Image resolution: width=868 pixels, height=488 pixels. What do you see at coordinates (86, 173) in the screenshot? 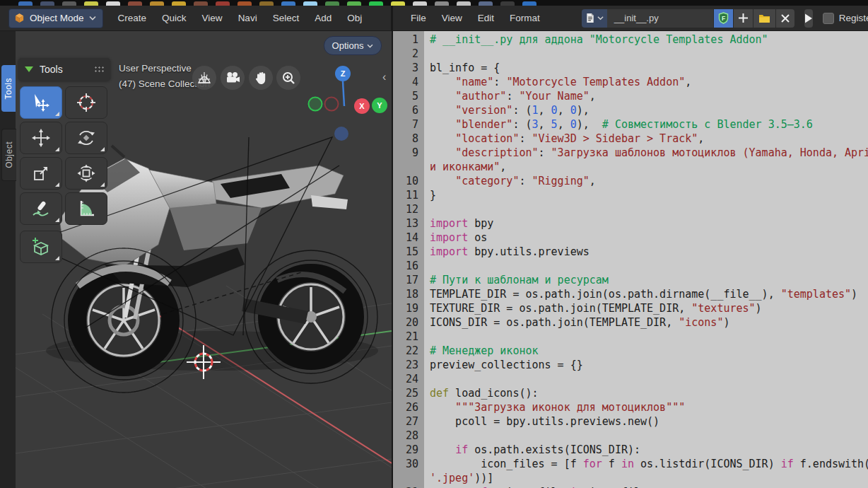
I see `tool-transform` at bounding box center [86, 173].